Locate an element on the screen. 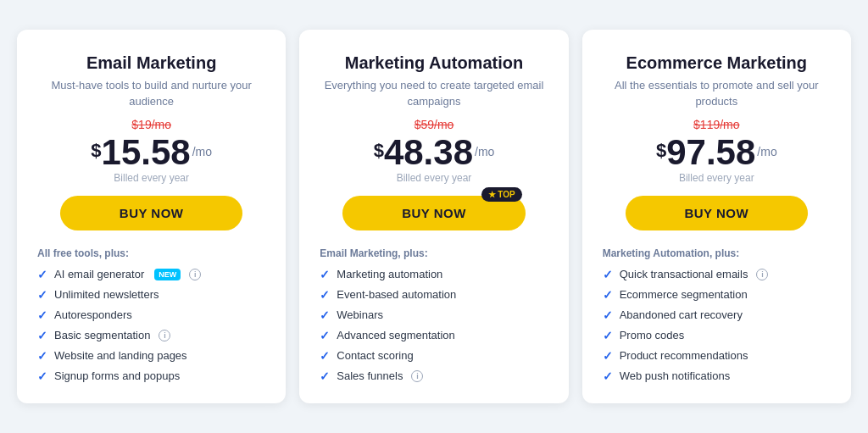 The width and height of the screenshot is (868, 433). features-label: All free tools, plus: is located at coordinates (151, 253).